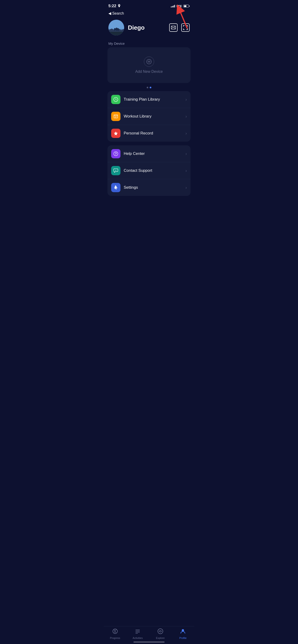  I want to click on menu-item-contact-support: Contact Support ›, so click(149, 171).